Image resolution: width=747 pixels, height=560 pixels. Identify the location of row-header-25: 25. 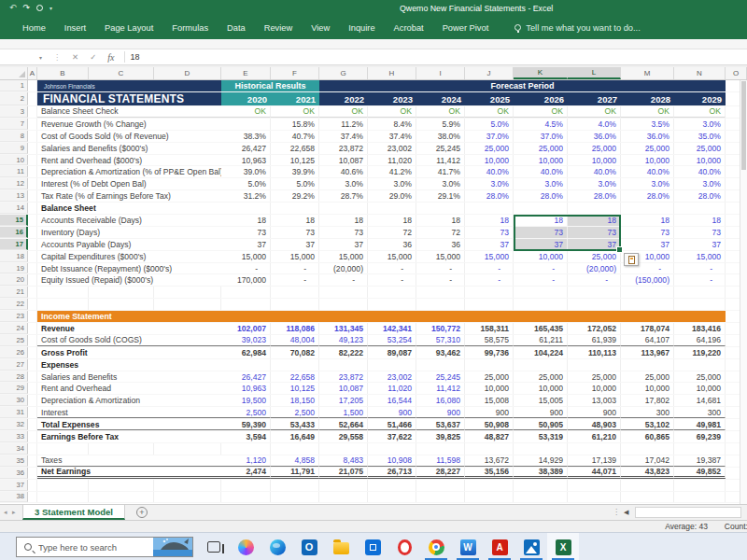
(14, 341).